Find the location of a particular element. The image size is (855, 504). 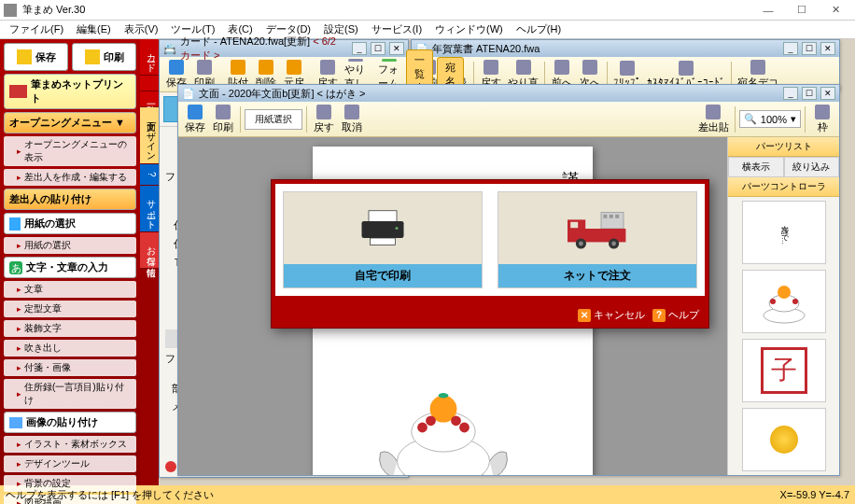

dtb-cancel: 取消 is located at coordinates (352, 119).